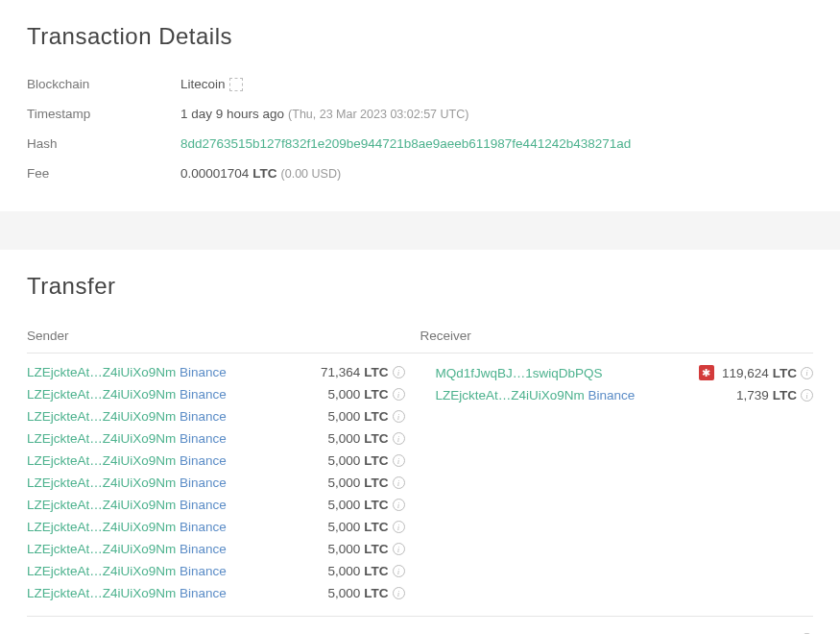 This screenshot has height=634, width=840. What do you see at coordinates (420, 113) in the screenshot?
I see `detail-row-timestamp: Timestamp 1 day 9 hours ago (Thu, 23 Mar…` at bounding box center [420, 113].